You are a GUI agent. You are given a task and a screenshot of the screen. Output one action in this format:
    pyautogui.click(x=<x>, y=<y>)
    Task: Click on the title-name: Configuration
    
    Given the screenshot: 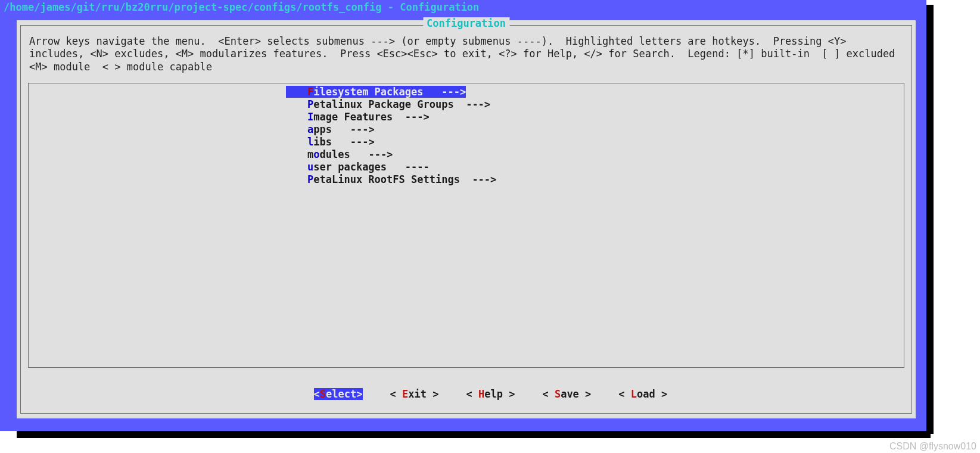 What is the action you would take?
    pyautogui.click(x=440, y=7)
    